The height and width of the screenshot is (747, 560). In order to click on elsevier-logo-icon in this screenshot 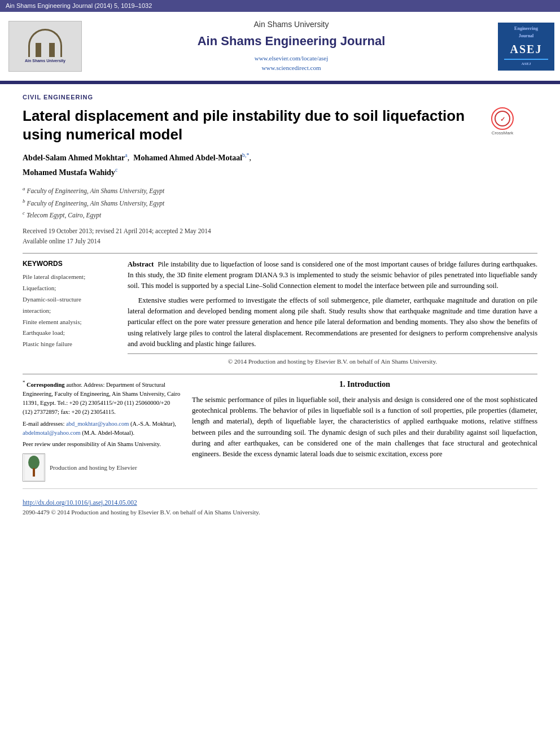, I will do `click(34, 468)`.